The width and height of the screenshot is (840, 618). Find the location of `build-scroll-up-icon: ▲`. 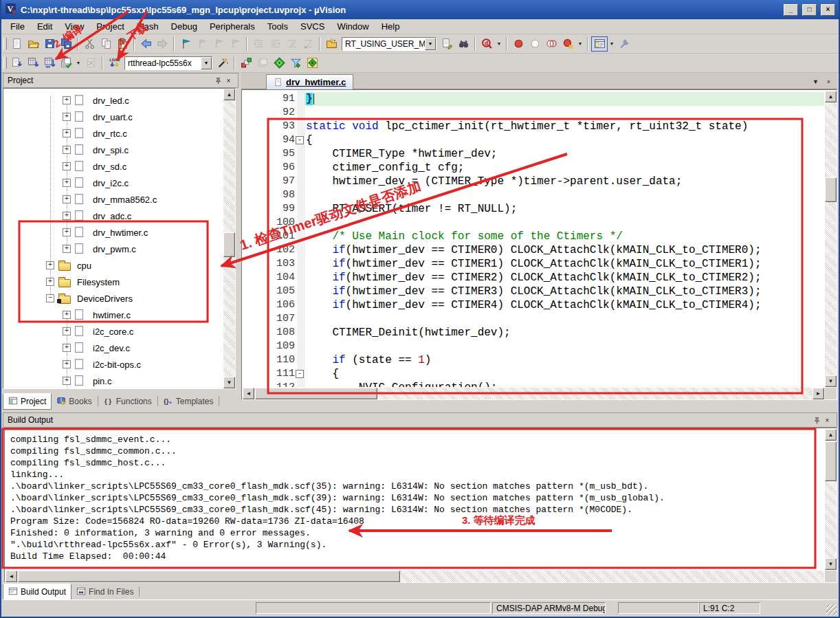

build-scroll-up-icon: ▲ is located at coordinates (830, 434).